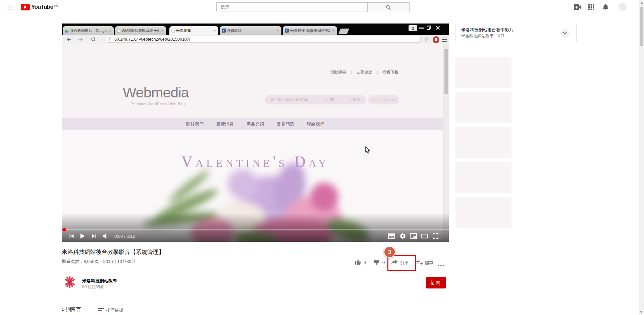 The width and height of the screenshot is (644, 315). I want to click on webpage-scrollbar, so click(446, 143).